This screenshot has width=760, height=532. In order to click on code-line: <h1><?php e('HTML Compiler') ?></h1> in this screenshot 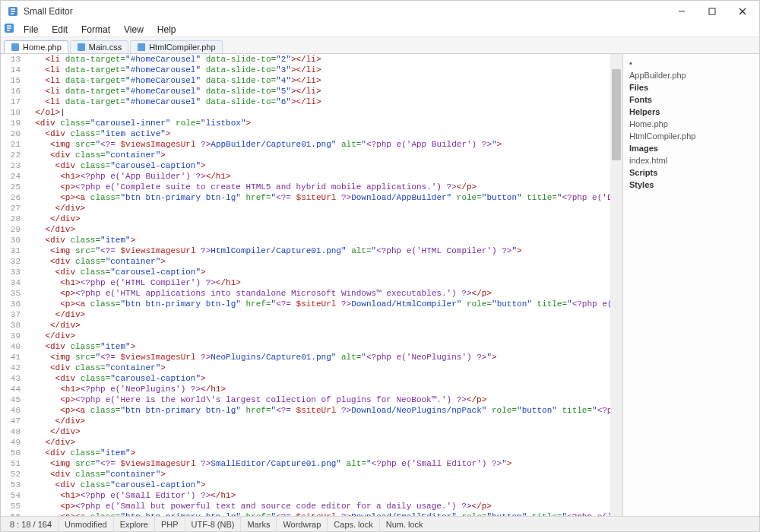, I will do `click(316, 283)`.